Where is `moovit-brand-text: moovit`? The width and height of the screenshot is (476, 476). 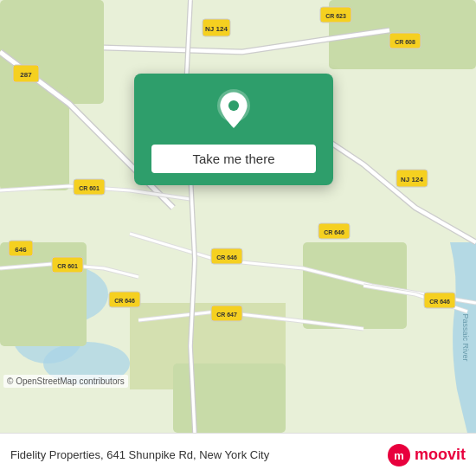
moovit-brand-text: moovit is located at coordinates (440, 455).